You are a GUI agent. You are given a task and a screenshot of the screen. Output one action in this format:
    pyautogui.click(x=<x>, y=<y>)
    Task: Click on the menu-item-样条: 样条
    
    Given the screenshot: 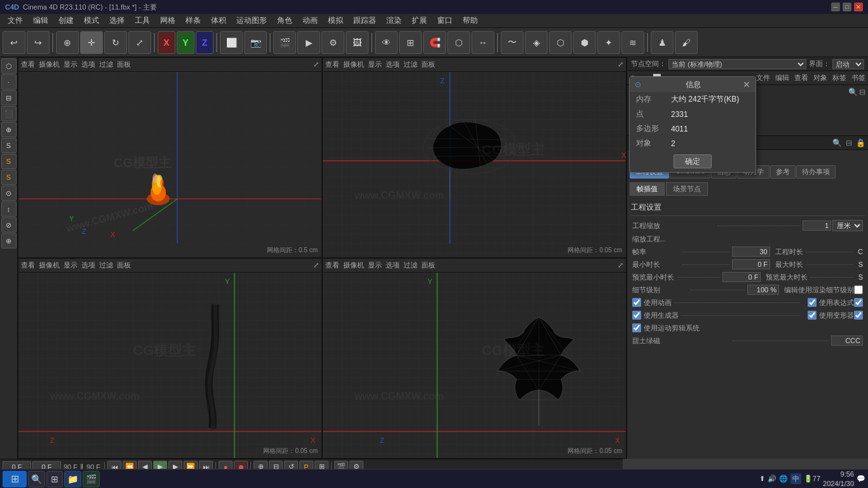 What is the action you would take?
    pyautogui.click(x=193, y=20)
    